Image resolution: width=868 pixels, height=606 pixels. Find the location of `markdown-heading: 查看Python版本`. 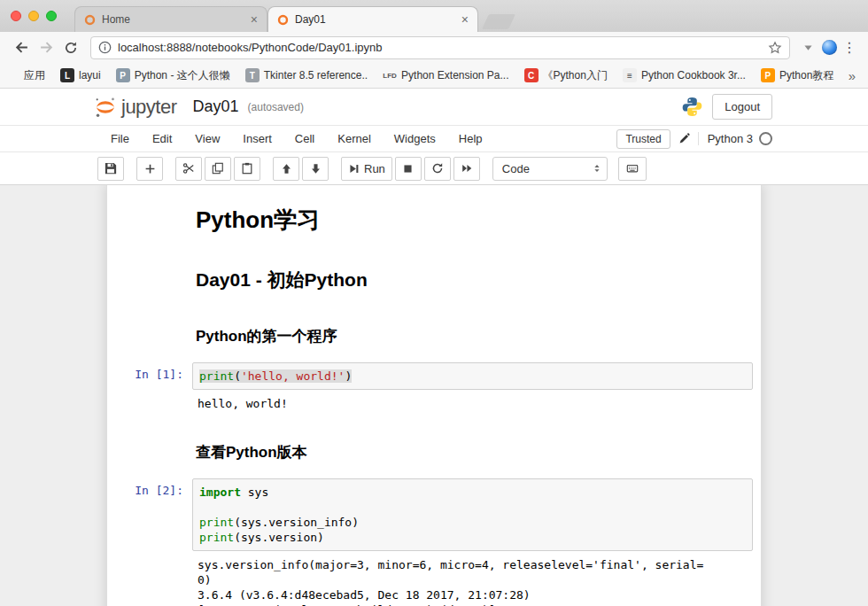

markdown-heading: 查看Python版本 is located at coordinates (475, 452).